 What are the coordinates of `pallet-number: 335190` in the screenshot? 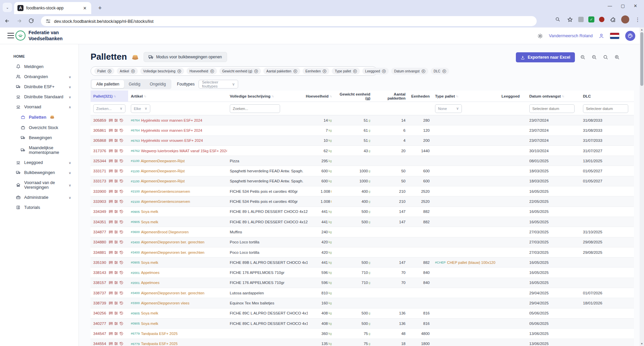 It's located at (100, 263).